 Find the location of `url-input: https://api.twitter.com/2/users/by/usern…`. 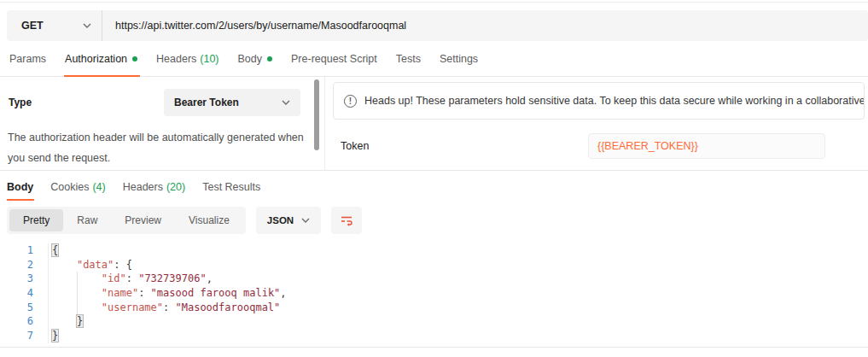

url-input: https://api.twitter.com/2/users/by/usern… is located at coordinates (254, 26).